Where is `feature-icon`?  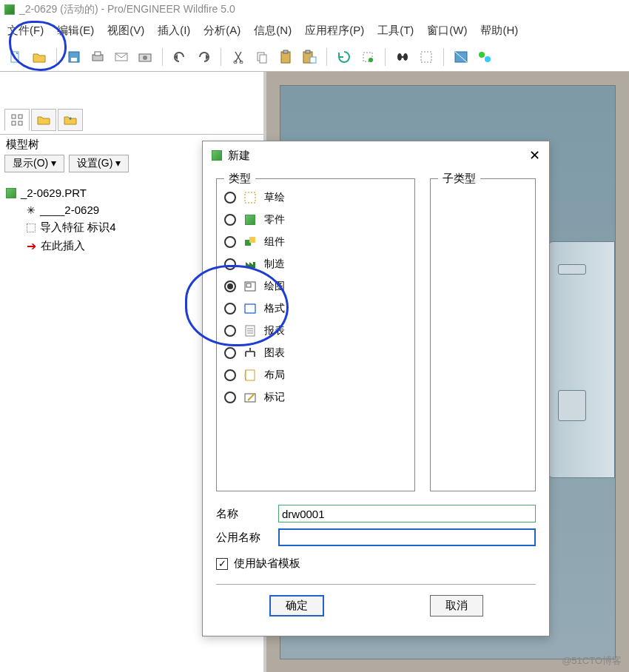
feature-icon is located at coordinates (31, 228).